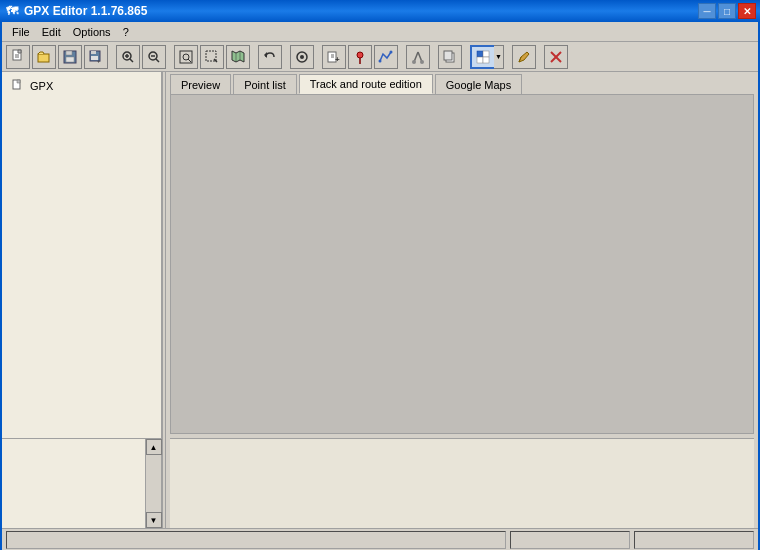 The width and height of the screenshot is (760, 550). I want to click on toolbar-copy-btn, so click(450, 57).